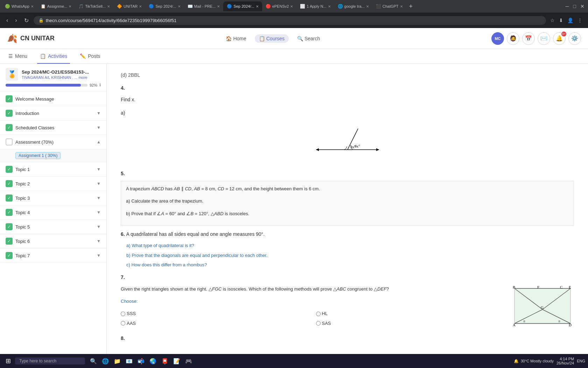 The width and height of the screenshot is (588, 368). What do you see at coordinates (9, 128) in the screenshot?
I see `check-scheduled: ✓` at bounding box center [9, 128].